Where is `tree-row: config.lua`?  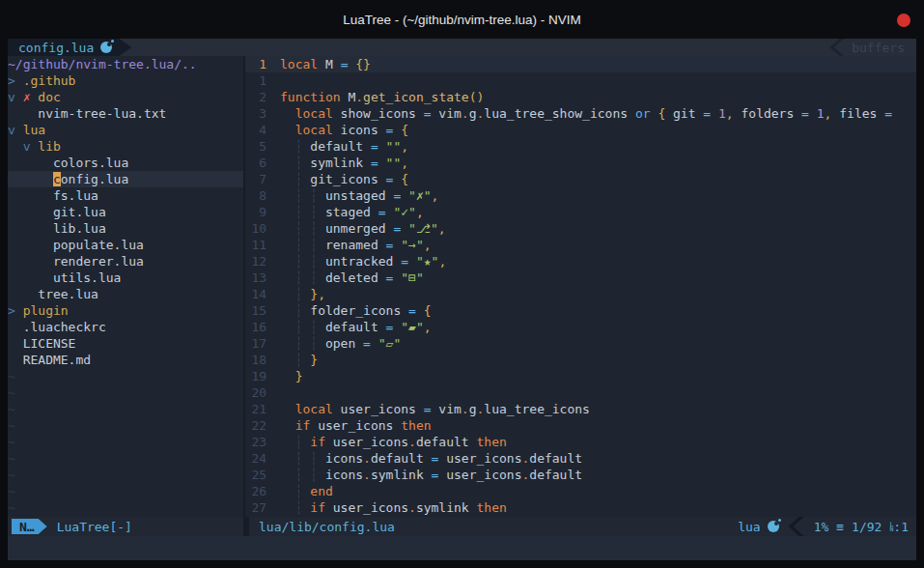 tree-row: config.lua is located at coordinates (126, 180).